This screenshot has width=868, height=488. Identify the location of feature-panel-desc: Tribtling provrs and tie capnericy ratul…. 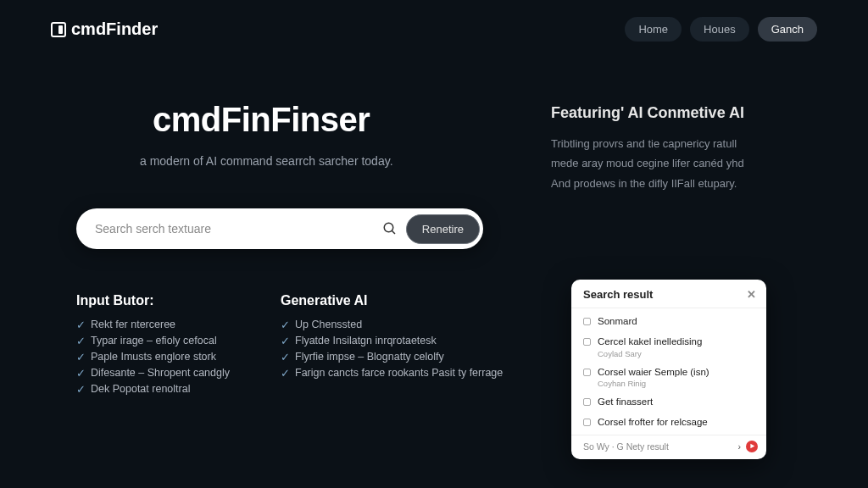
(678, 164).